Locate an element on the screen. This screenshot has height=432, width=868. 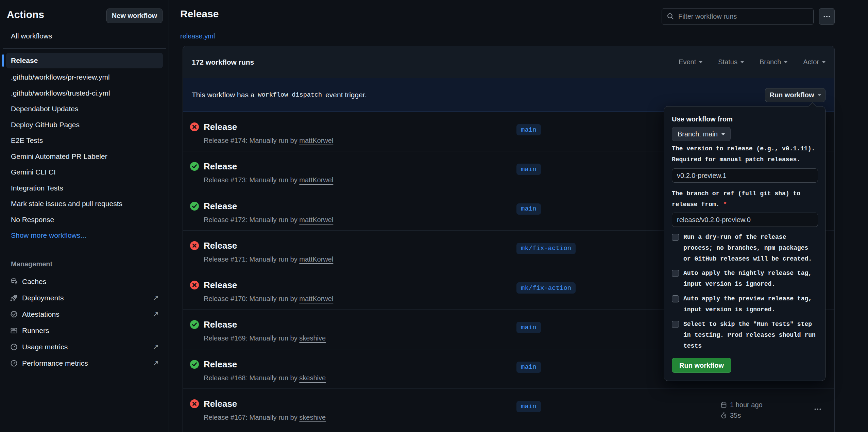
sidebar-item-label: Usage metrics is located at coordinates (45, 347).